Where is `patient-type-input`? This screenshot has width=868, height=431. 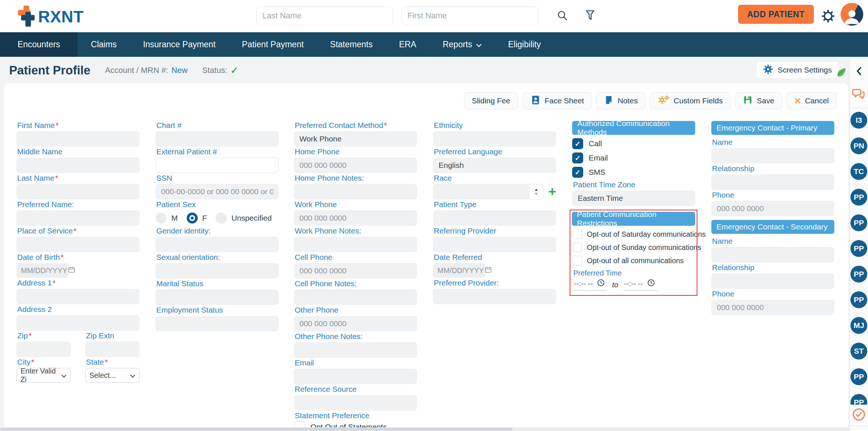 patient-type-input is located at coordinates (495, 218).